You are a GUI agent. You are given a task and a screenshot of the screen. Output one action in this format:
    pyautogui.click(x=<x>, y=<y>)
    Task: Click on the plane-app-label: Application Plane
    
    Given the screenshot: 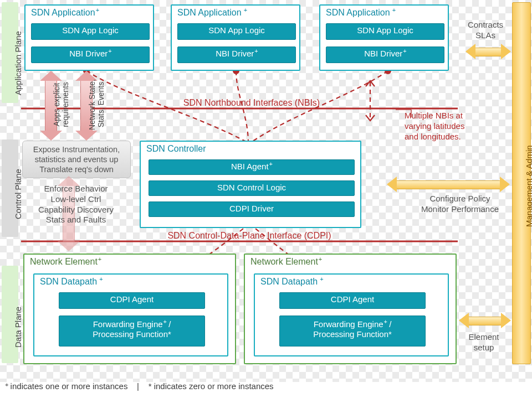 What is the action you would take?
    pyautogui.click(x=18, y=63)
    